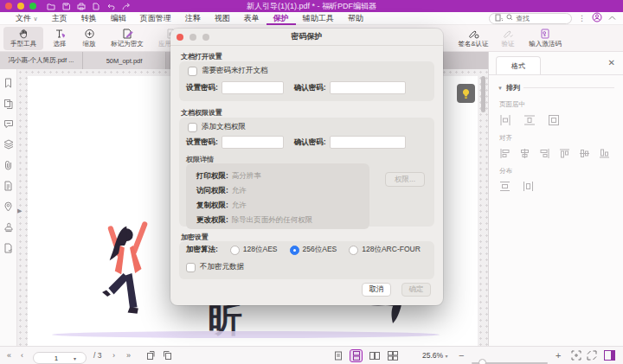 This screenshot has width=623, height=364. I want to click on align-bottom-icon, so click(604, 154).